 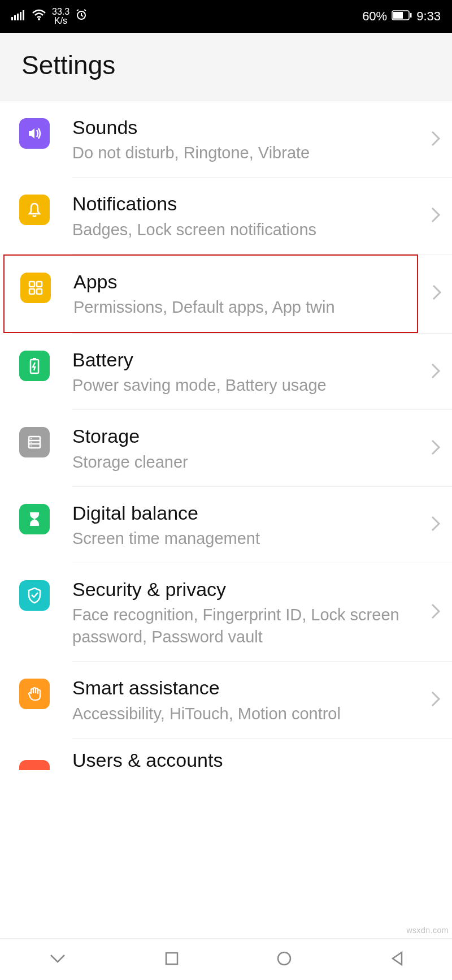 What do you see at coordinates (36, 288) in the screenshot?
I see `apps-icon` at bounding box center [36, 288].